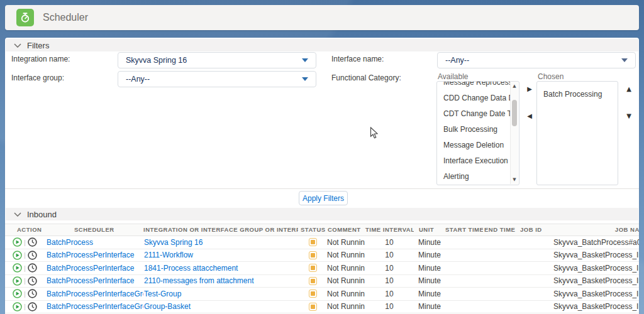 This screenshot has width=644, height=314. I want to click on chosen-option: Batch Processing, so click(577, 94).